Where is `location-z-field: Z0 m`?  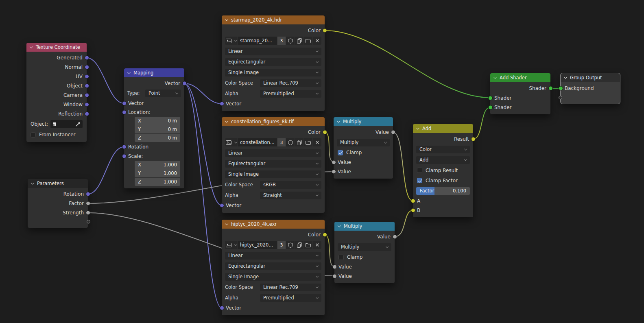
location-z-field: Z0 m is located at coordinates (157, 138).